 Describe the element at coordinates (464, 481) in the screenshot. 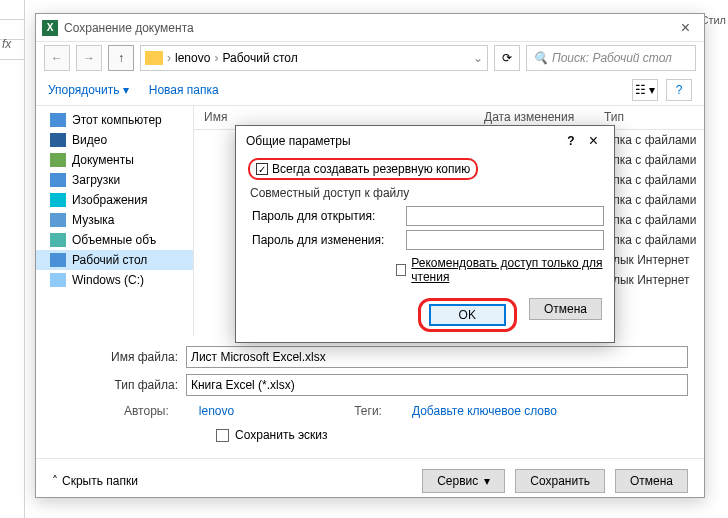

I see `tools-menu: Сервис▾` at that location.